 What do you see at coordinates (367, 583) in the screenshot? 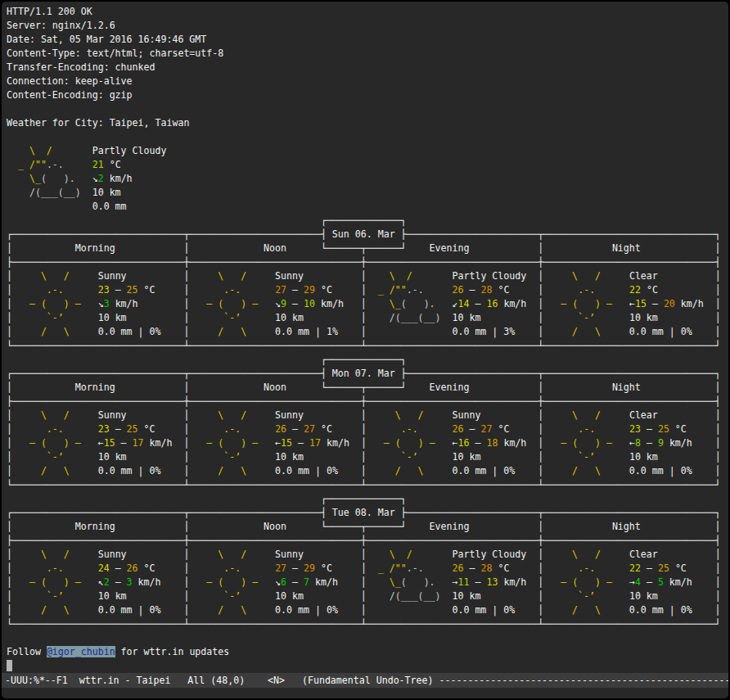
I see `terminal-line: │ – ( ) – ↖2 – 3 km/h │ – ( ) – ↘6 – 7 k…` at bounding box center [367, 583].